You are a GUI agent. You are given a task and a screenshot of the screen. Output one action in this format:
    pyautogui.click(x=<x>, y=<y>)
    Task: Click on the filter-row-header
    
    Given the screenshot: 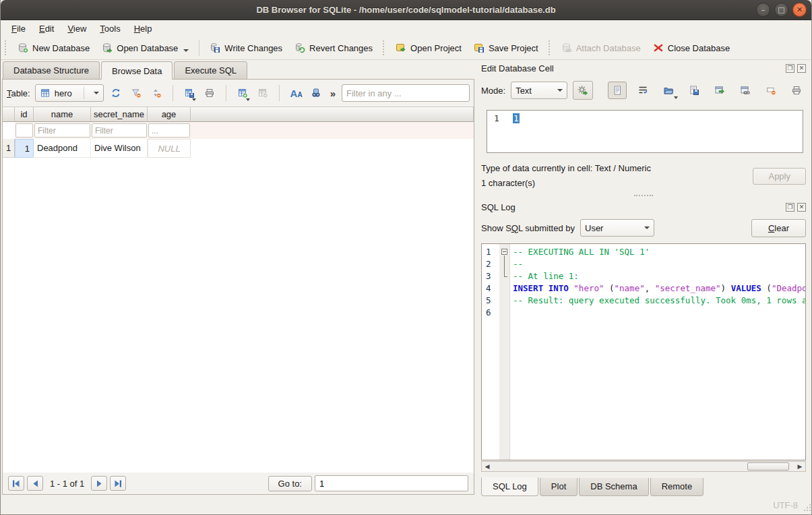 What is the action you would take?
    pyautogui.click(x=9, y=131)
    